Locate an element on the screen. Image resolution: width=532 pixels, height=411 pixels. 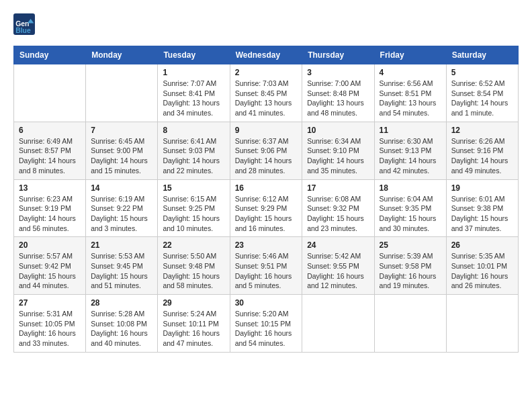
day-number: 18 is located at coordinates (410, 188).